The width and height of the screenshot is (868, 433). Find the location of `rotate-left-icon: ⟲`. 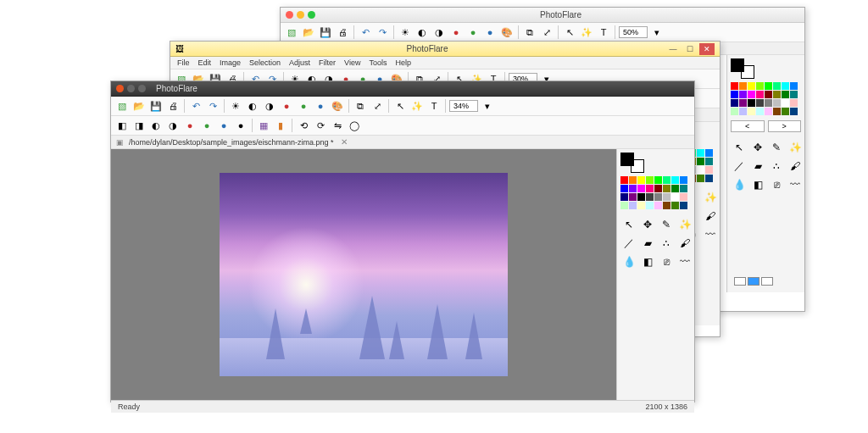

rotate-left-icon: ⟲ is located at coordinates (303, 125).